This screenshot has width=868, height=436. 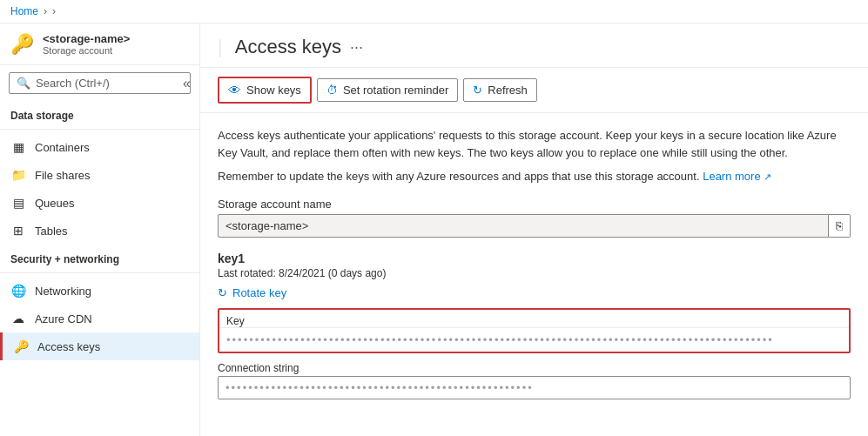 What do you see at coordinates (99, 172) in the screenshot?
I see `section-data-storage: Data storage ▦ Containers 📁 File shares …` at bounding box center [99, 172].